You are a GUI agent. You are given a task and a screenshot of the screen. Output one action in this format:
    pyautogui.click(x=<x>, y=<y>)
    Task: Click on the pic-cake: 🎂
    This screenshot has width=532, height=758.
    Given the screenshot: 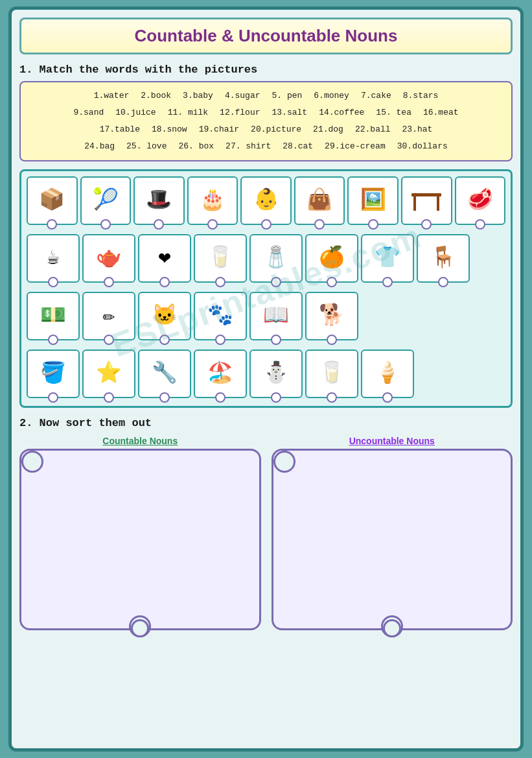 What is the action you would take?
    pyautogui.click(x=213, y=201)
    